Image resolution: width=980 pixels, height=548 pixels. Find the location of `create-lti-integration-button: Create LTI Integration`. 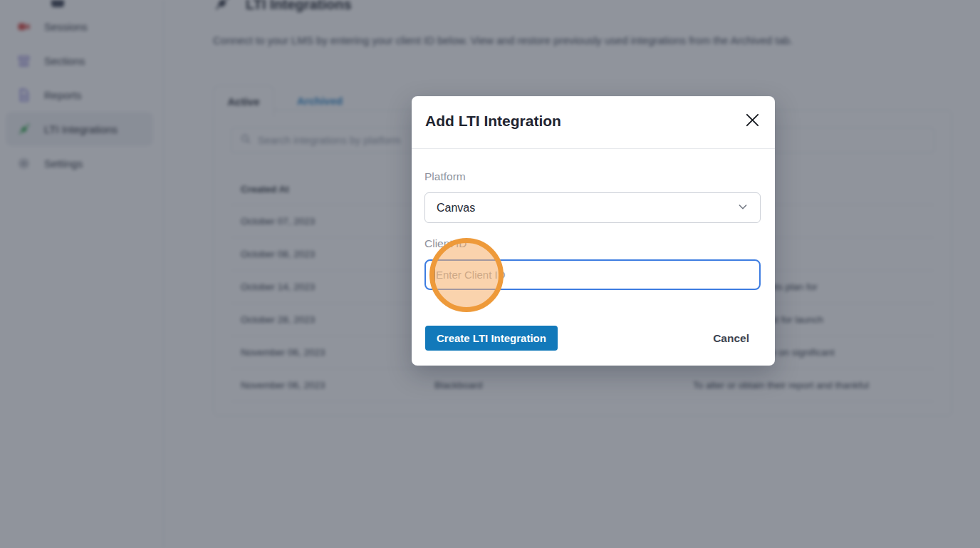

create-lti-integration-button: Create LTI Integration is located at coordinates (491, 338).